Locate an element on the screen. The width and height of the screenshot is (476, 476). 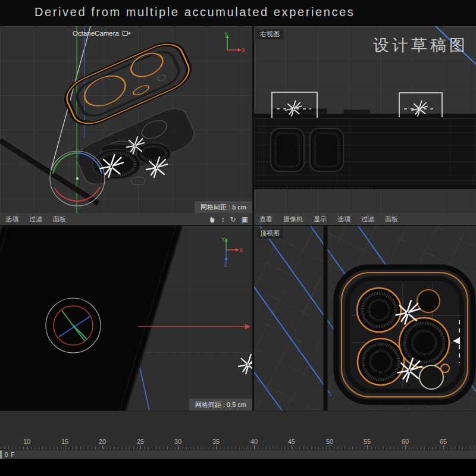
menu-view: 查看 is located at coordinates (266, 219).